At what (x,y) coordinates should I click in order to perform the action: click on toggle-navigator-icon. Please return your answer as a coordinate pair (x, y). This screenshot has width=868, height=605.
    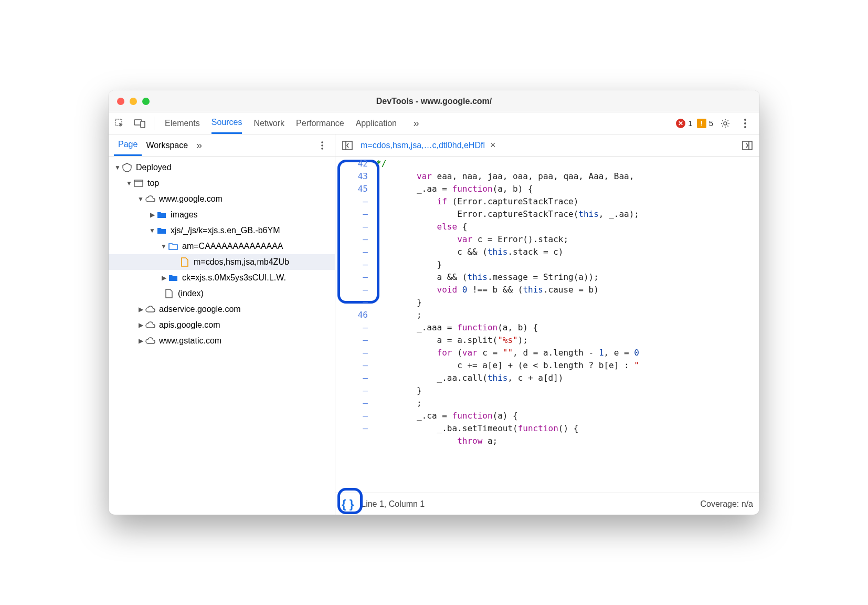
    Looking at the image, I should click on (347, 145).